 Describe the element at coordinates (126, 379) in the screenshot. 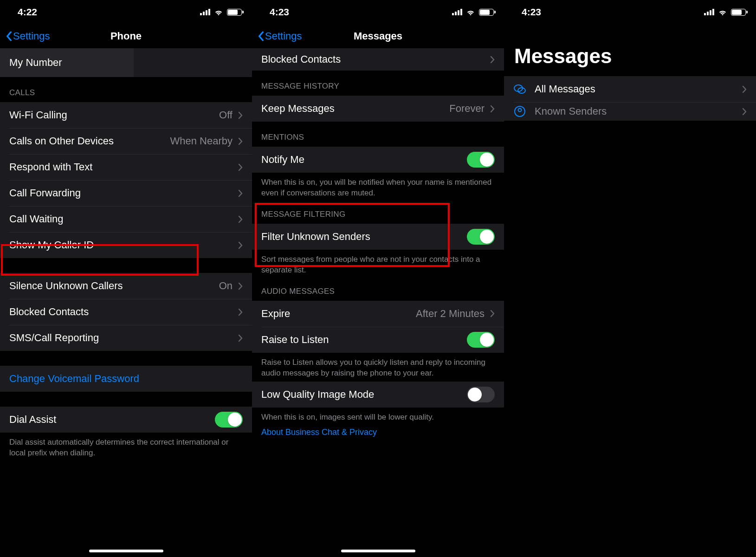

I see `change-voicemail-password-row: Change Voicemail Password` at that location.